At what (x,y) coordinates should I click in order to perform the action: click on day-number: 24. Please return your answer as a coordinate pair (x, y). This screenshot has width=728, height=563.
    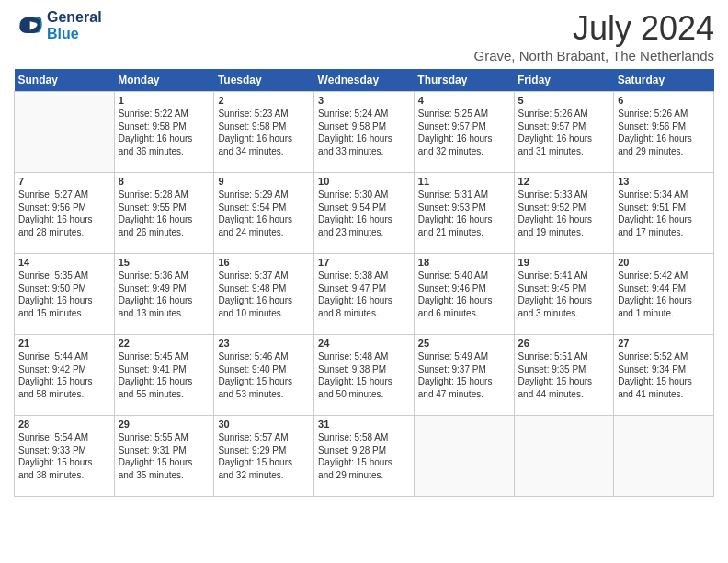
    Looking at the image, I should click on (364, 343).